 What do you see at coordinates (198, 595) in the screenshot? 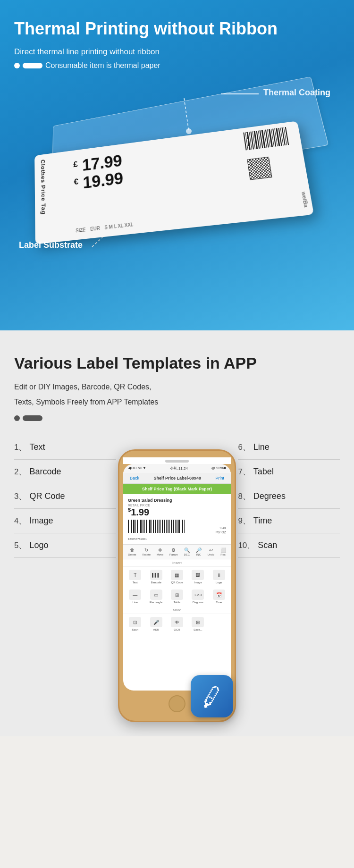
I see `degrees-icon: 1.2.3` at bounding box center [198, 595].